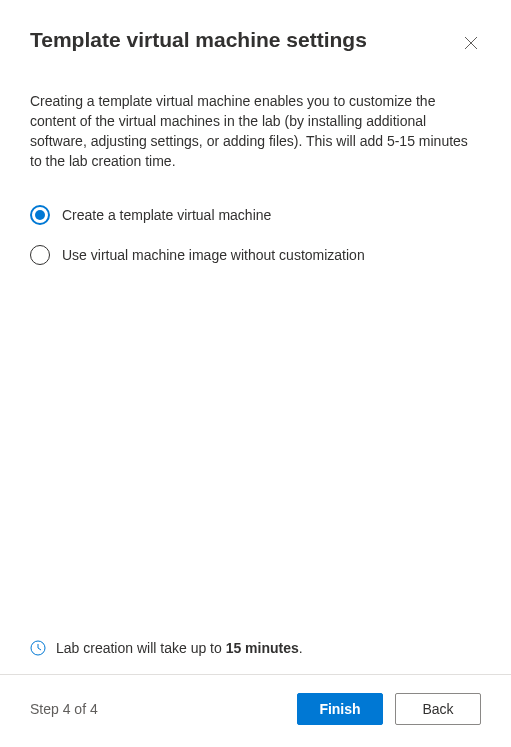 The width and height of the screenshot is (511, 747). Describe the element at coordinates (262, 648) in the screenshot. I see `info-duration: 15 minutes` at that location.